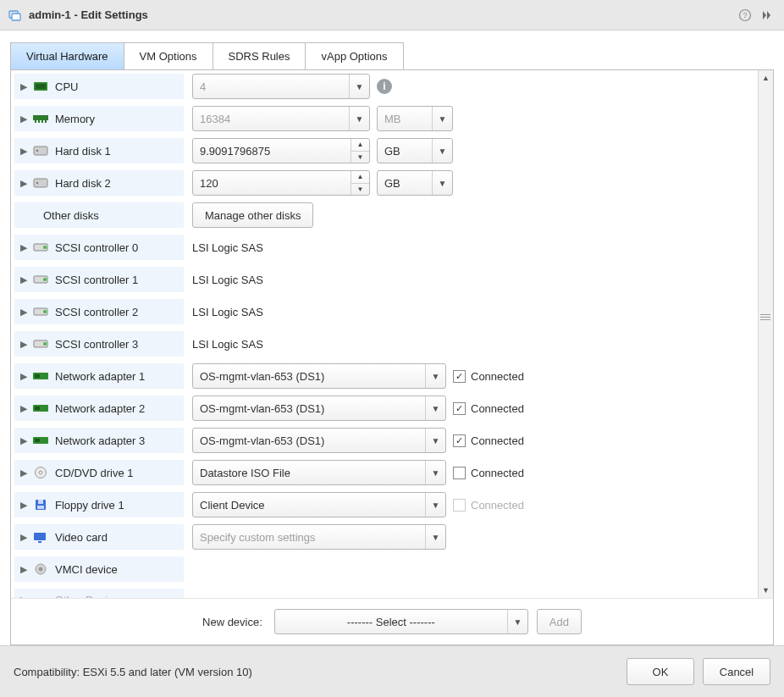 The image size is (784, 697). Describe the element at coordinates (24, 344) in the screenshot. I see `expander-scsi3: ▶` at that location.